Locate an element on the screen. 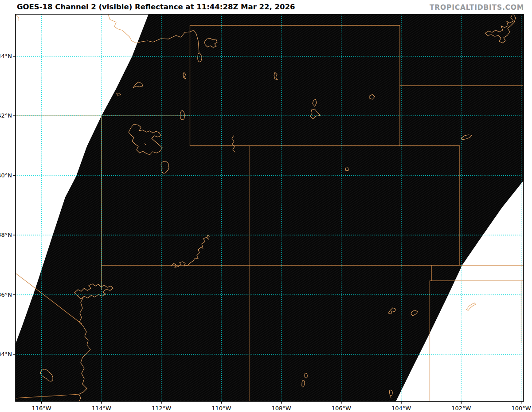 The width and height of the screenshot is (532, 412). x-axis-tick-label: 112°W is located at coordinates (161, 408).